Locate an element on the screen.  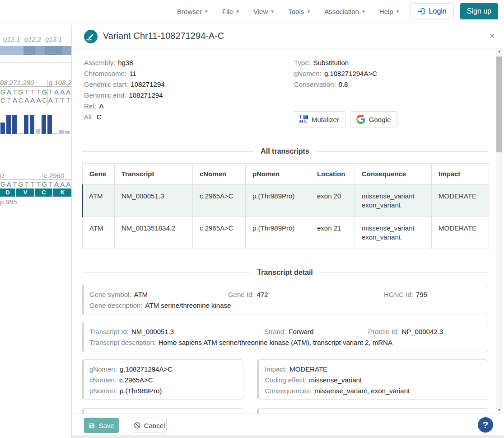
external-links: LUMC Mutalizer Google is located at coordinates (345, 119).